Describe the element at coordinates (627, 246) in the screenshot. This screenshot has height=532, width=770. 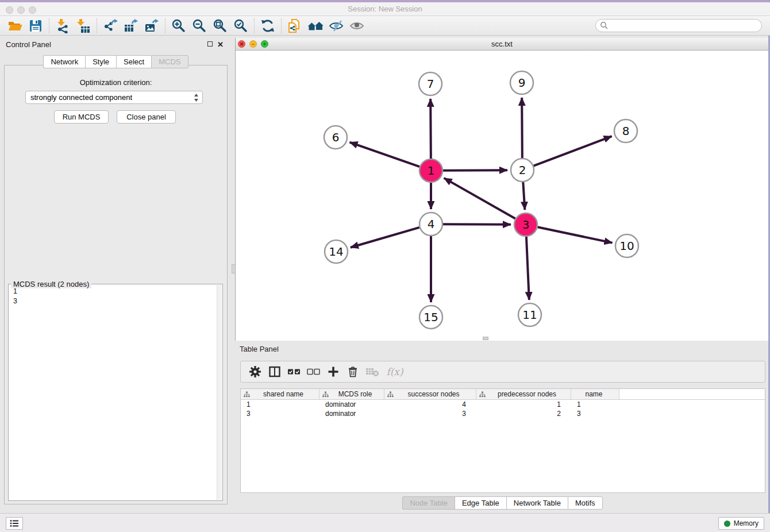
I see `graph-node-10: 10` at that location.